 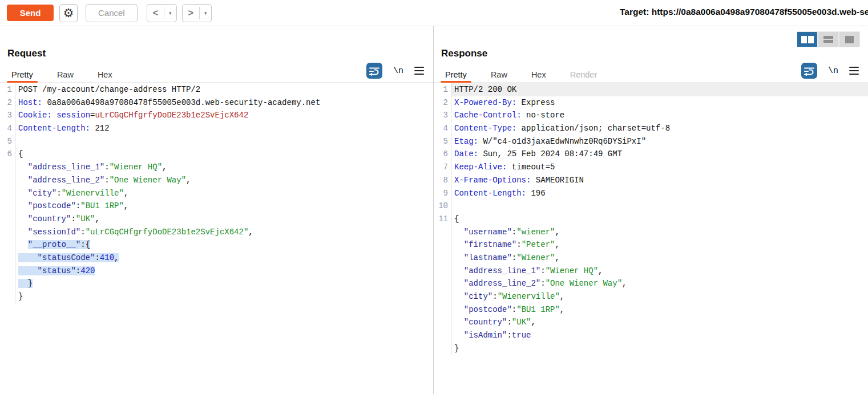 What do you see at coordinates (217, 103) in the screenshot?
I see `code-line: 2Host: 0a8a006a0498a97080478f55005e003d.…` at bounding box center [217, 103].